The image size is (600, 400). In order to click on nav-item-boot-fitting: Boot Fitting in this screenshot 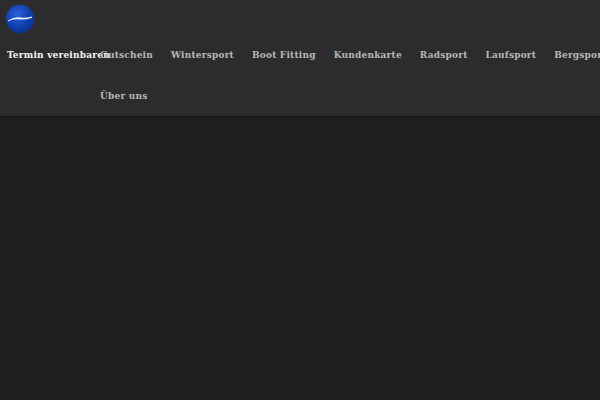, I will do `click(284, 55)`.